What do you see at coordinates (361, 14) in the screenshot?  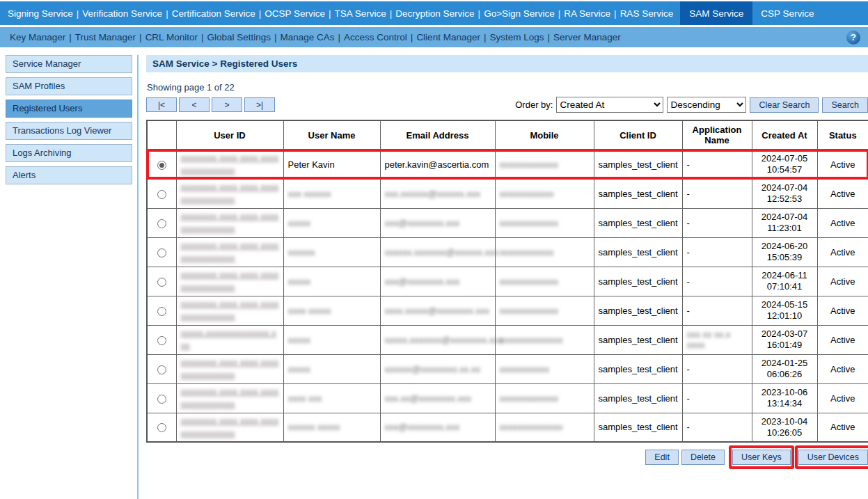 I see `topnav-item-tsa-service: TSA Service` at bounding box center [361, 14].